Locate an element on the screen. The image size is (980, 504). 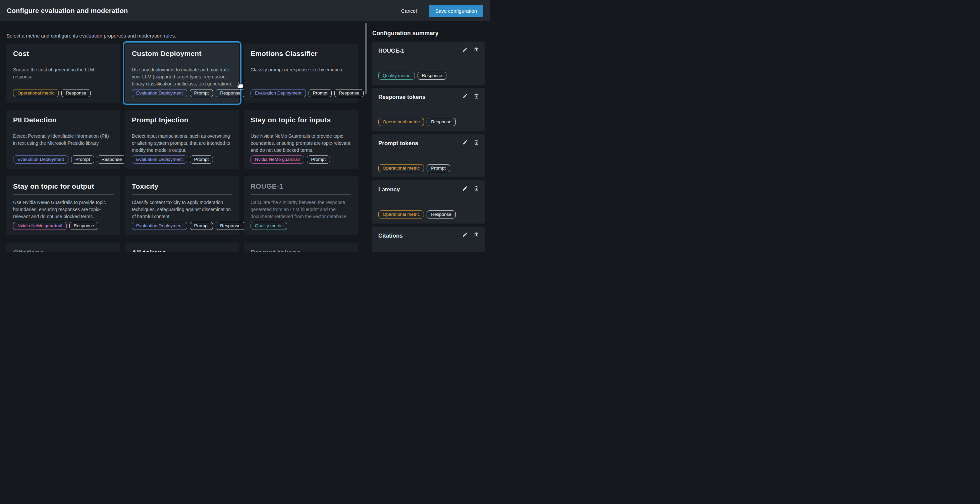
metric-card-prompt-tokens: Prompt tokens is located at coordinates (301, 247).